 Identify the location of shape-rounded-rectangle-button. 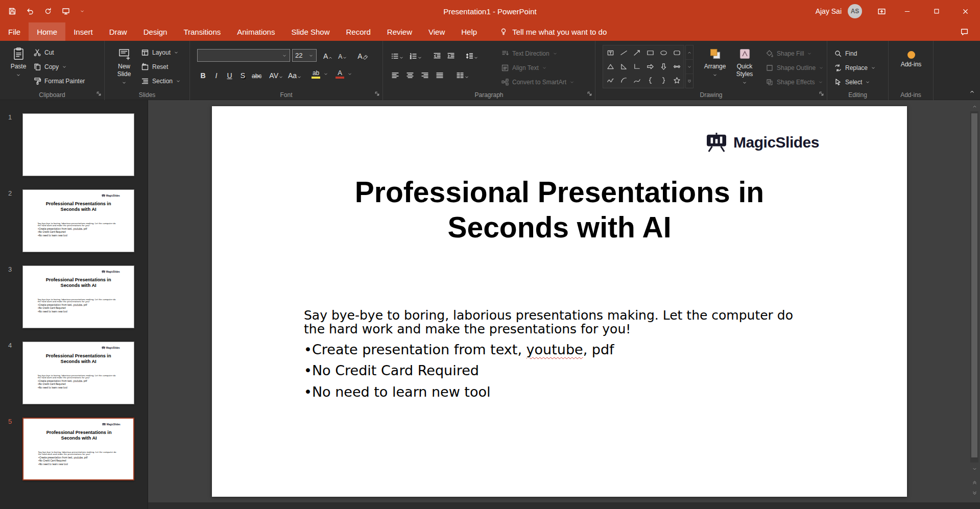
(677, 53).